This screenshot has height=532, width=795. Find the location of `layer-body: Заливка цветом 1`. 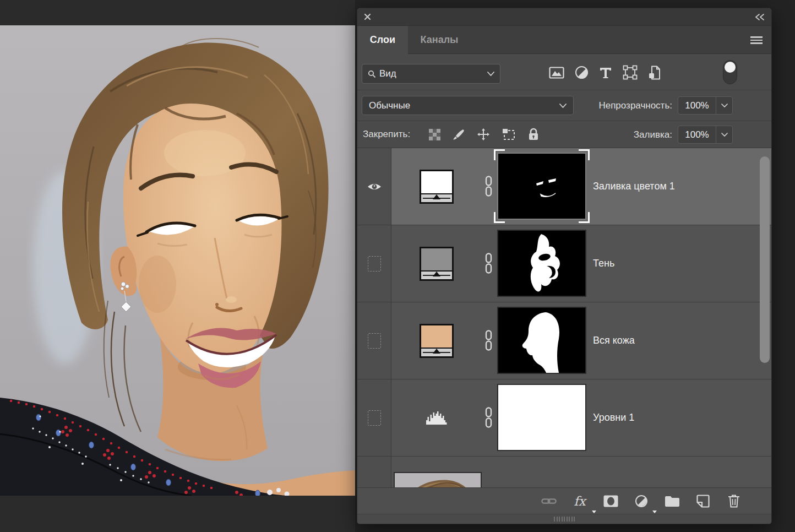

layer-body: Заливка цветом 1 is located at coordinates (581, 186).